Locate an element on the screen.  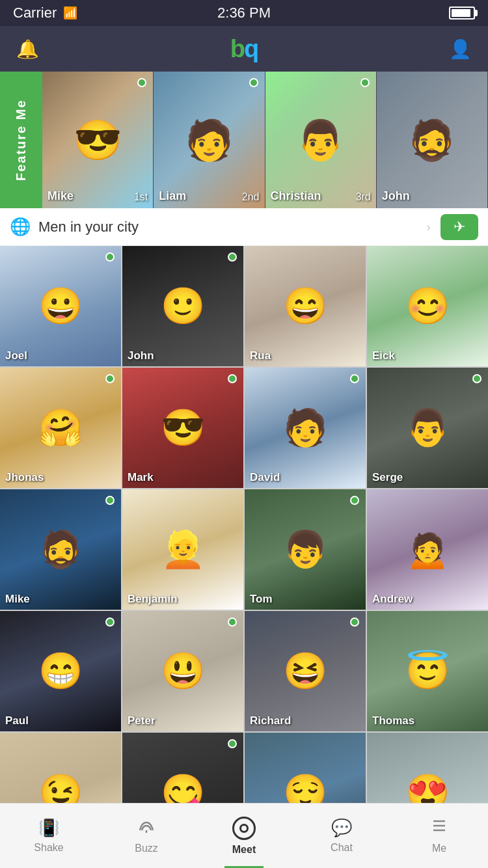
grid-photo-16: 😉 is located at coordinates (61, 768).